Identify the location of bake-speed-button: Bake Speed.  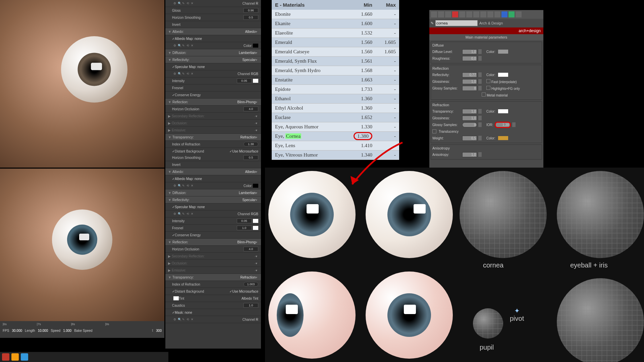
(83, 330).